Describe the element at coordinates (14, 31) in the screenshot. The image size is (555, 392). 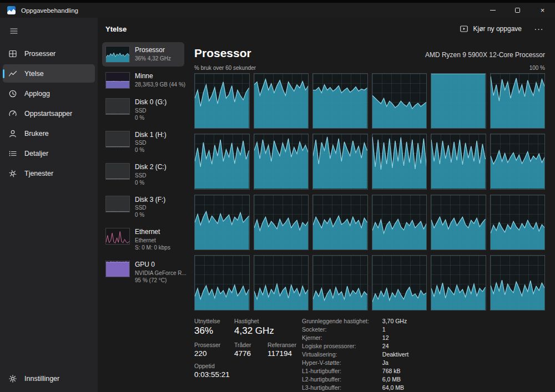
I see `menu-icon` at that location.